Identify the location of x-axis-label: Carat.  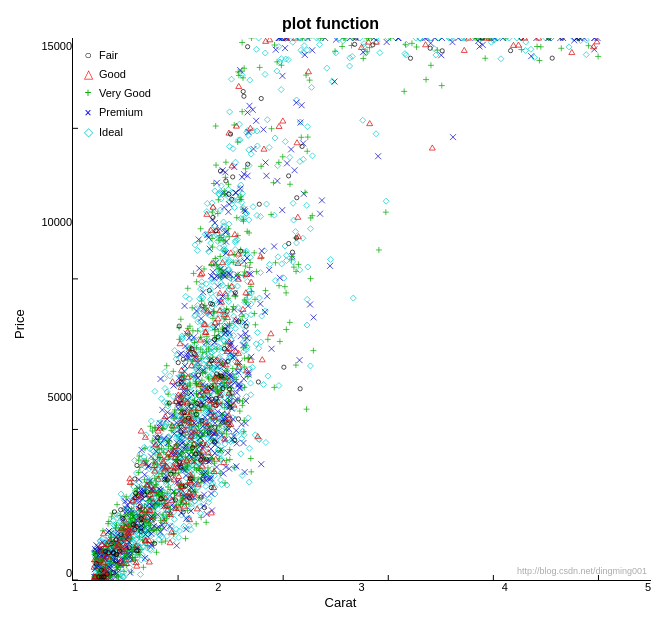
(340, 602).